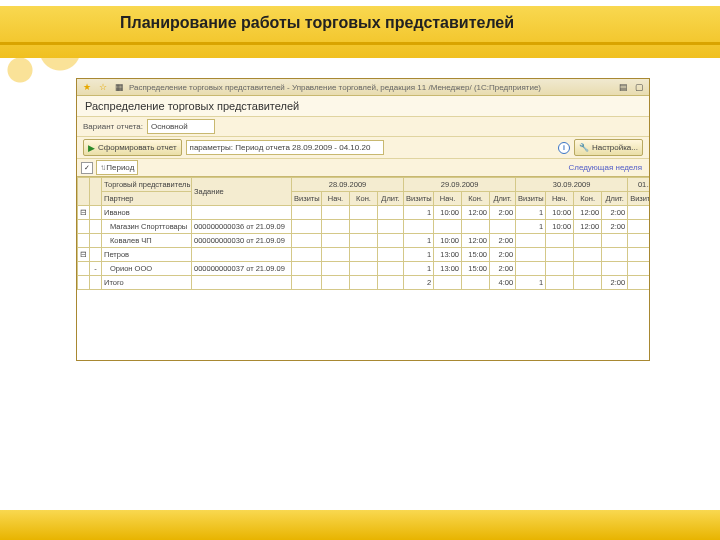 The image size is (720, 540). Describe the element at coordinates (102, 168) in the screenshot. I see `arrows-icon: ↑↓` at that location.